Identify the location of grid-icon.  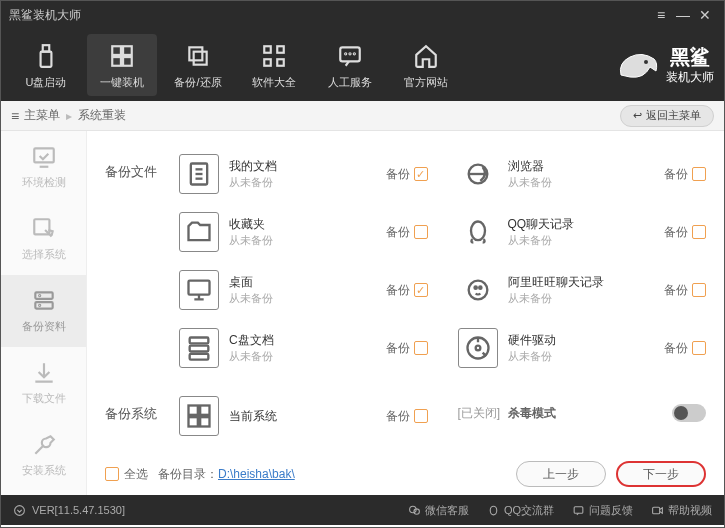
(274, 56).